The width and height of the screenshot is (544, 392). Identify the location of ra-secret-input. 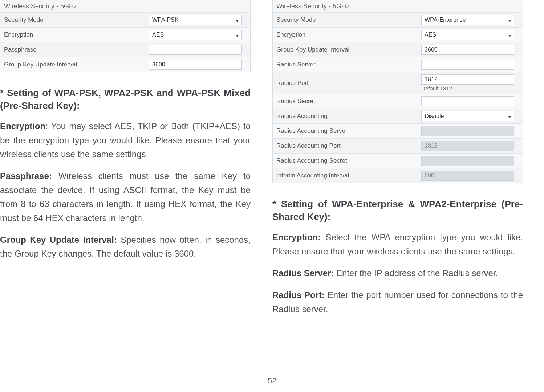
(468, 161).